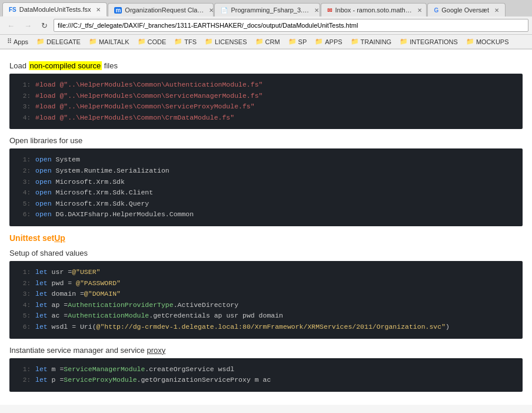 The height and width of the screenshot is (413, 532). What do you see at coordinates (436, 11) in the screenshot?
I see `tab-5-icon: G` at bounding box center [436, 11].